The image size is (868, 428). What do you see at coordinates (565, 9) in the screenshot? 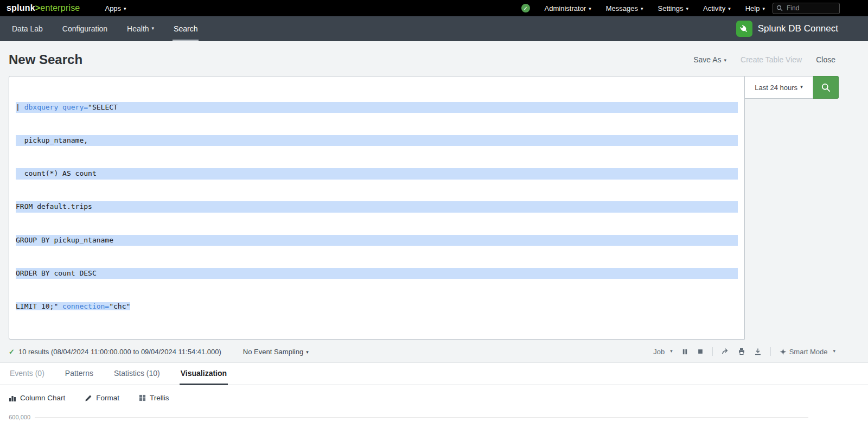
I see `menu-label: Administrator` at bounding box center [565, 9].